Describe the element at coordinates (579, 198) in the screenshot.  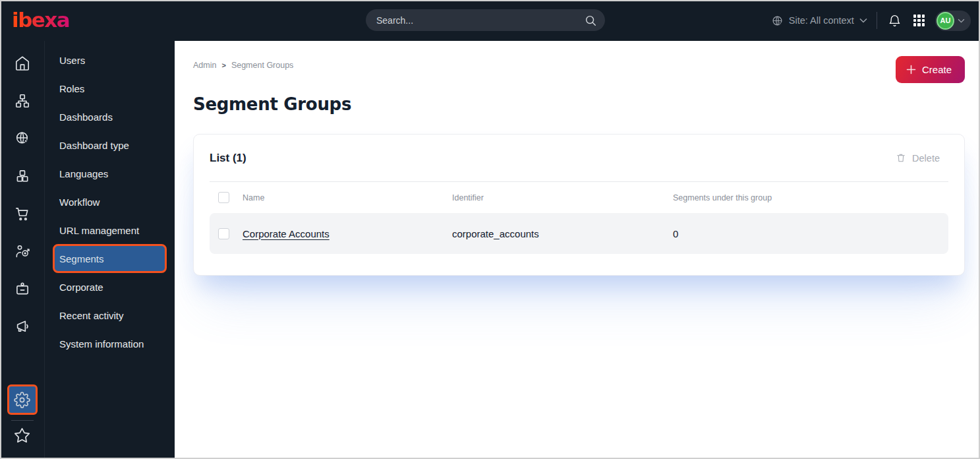
I see `table-header: Name Identifier Segments under this grou…` at that location.